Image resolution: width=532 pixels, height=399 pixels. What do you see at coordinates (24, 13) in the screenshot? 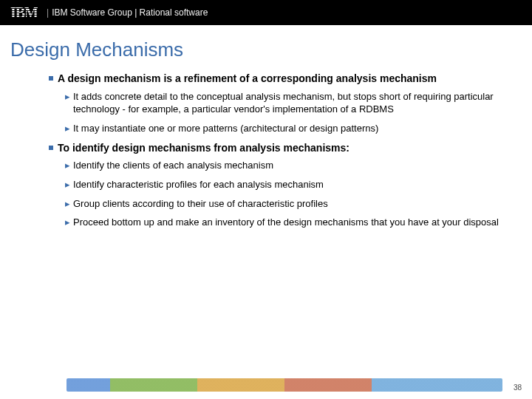
I see `ibm-logo: IBM` at bounding box center [24, 13].